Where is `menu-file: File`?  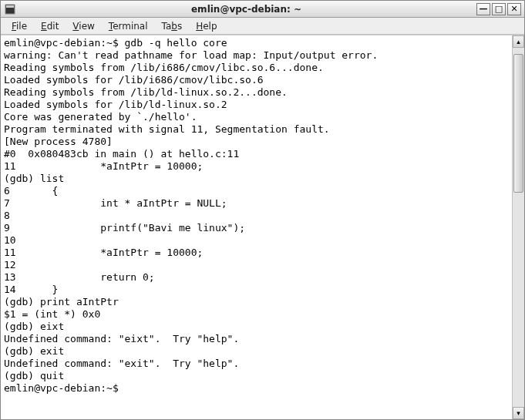
menu-file: File is located at coordinates (19, 26).